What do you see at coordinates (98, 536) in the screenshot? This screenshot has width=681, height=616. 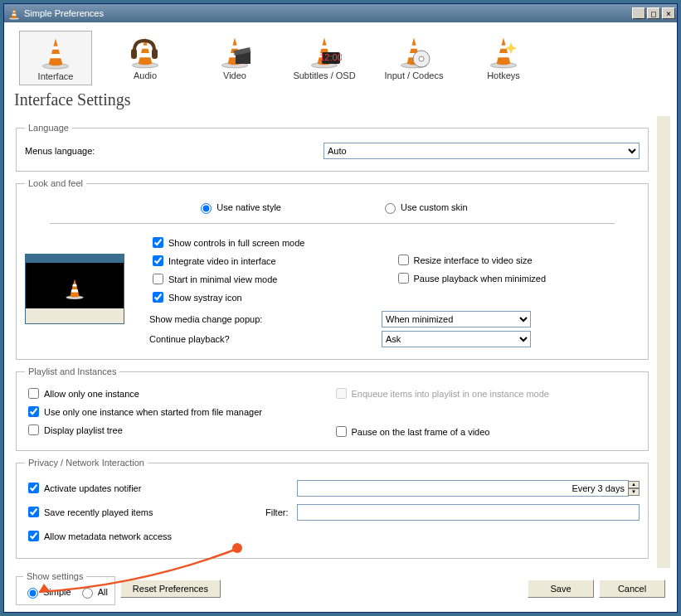 I see `metadata-checkbox: Allow metadata network access` at bounding box center [98, 536].